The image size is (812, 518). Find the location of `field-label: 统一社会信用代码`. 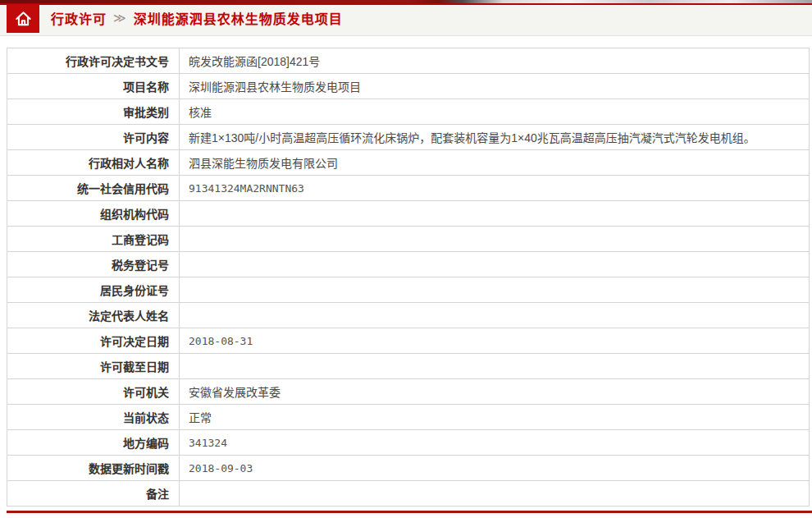

field-label: 统一社会信用代码 is located at coordinates (94, 189).